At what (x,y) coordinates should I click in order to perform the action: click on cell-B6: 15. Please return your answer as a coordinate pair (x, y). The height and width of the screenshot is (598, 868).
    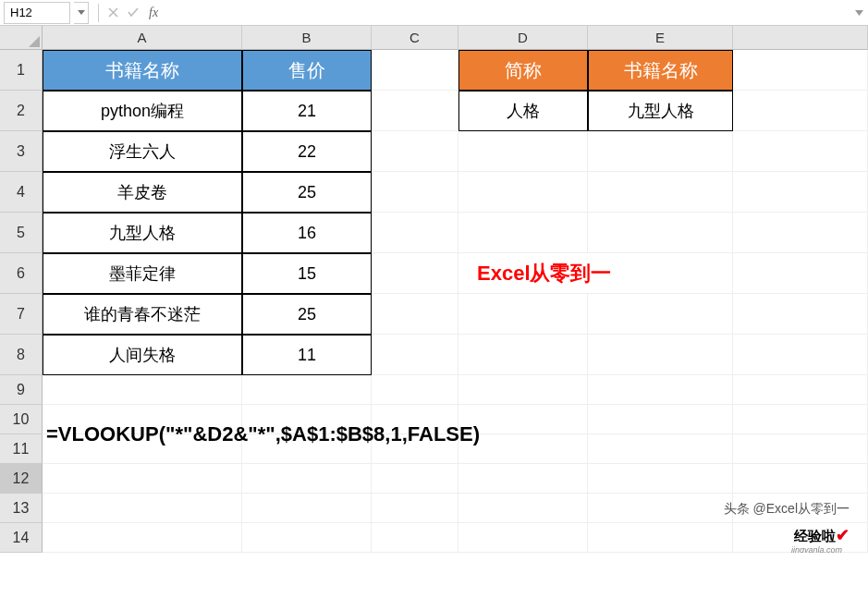
    Looking at the image, I should click on (307, 274).